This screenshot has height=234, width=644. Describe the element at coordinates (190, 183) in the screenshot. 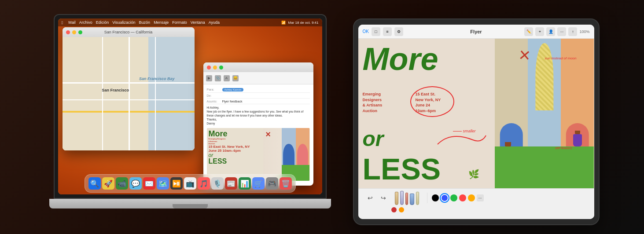

I see `macos-dock: 🔍 🚀 📹 💬 ✉️ 🗺️ ⏯️ 📺 🎵 🎙️ 📰 📊 🛒 🎮` at that location.